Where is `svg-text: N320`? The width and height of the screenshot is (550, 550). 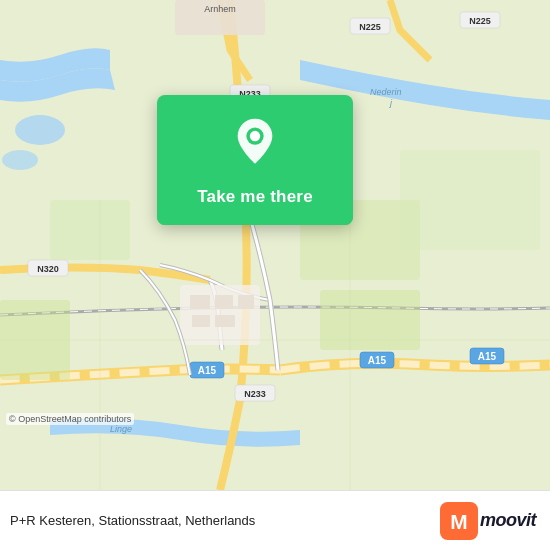
svg-text: N320 is located at coordinates (48, 269).